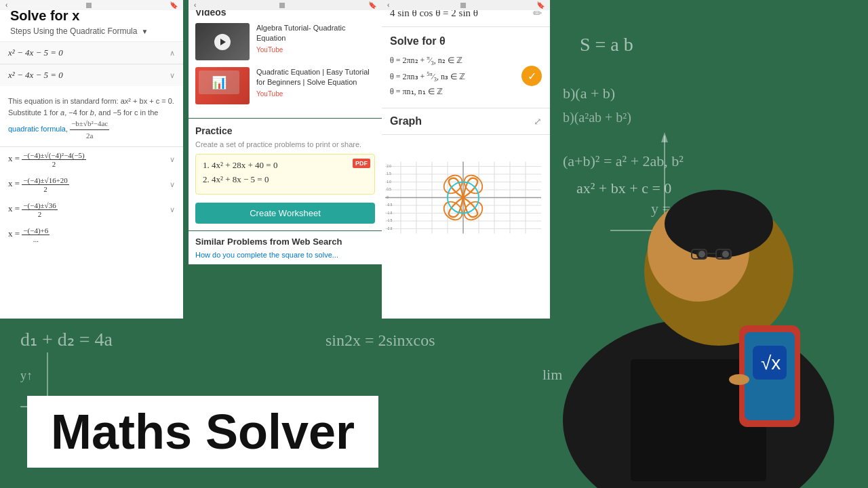  Describe the element at coordinates (770, 363) in the screenshot. I see `svg-text: √x` at that location.